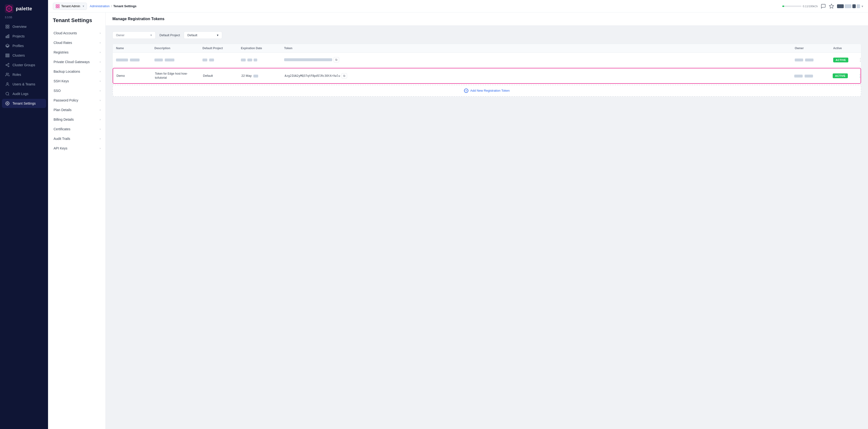  I want to click on more-button-2: ⋮, so click(859, 76).